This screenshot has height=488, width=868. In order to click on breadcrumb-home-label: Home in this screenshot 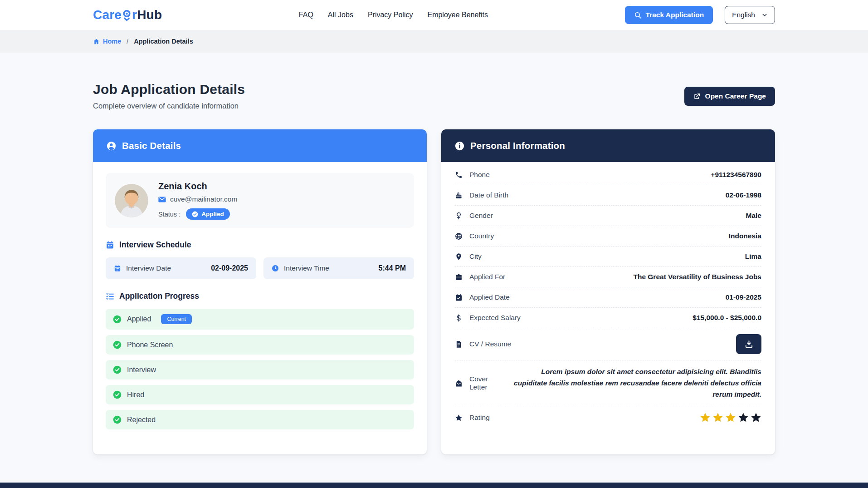, I will do `click(112, 41)`.